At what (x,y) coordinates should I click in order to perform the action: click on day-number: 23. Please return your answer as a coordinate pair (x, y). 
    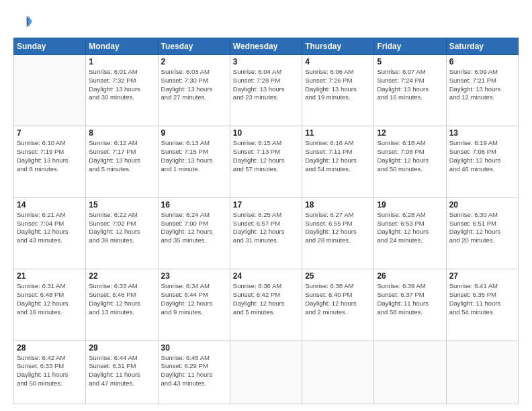
    Looking at the image, I should click on (194, 276).